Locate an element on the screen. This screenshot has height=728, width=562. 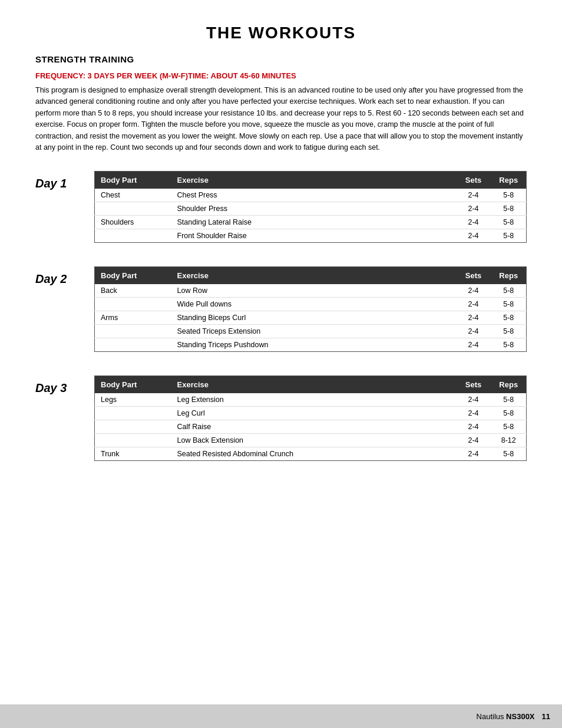
col-header-reps-2: Reps is located at coordinates (509, 276).